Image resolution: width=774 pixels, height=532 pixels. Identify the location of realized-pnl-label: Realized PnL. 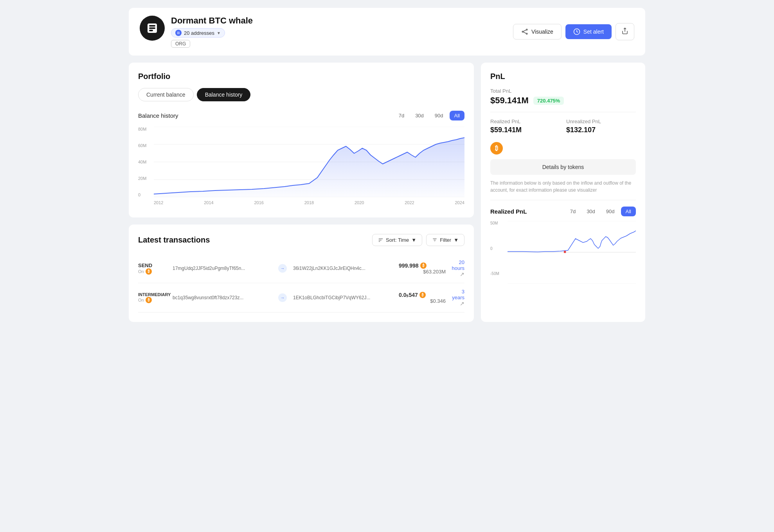
(525, 121).